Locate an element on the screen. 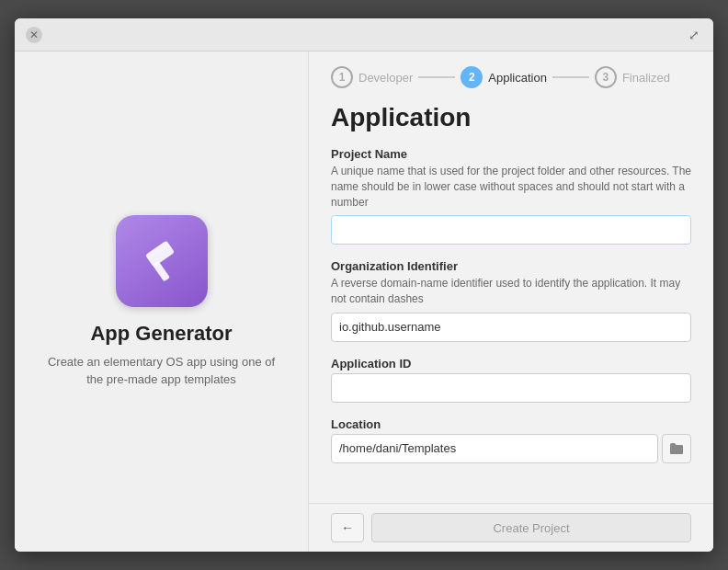 Image resolution: width=728 pixels, height=570 pixels. step-1-label: Developer is located at coordinates (386, 77).